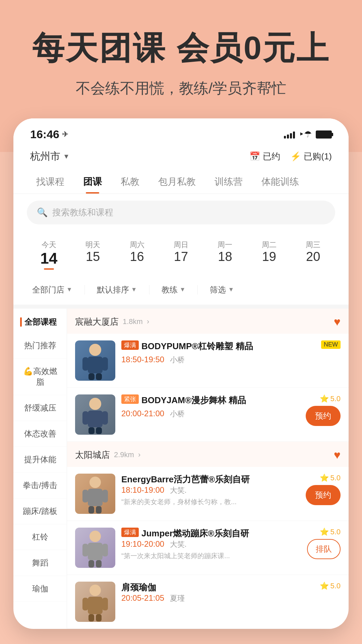 Image resolution: width=362 pixels, height=644 pixels. Describe the element at coordinates (40, 460) in the screenshot. I see `sidebar-item-fitness: 提升体能` at that location.